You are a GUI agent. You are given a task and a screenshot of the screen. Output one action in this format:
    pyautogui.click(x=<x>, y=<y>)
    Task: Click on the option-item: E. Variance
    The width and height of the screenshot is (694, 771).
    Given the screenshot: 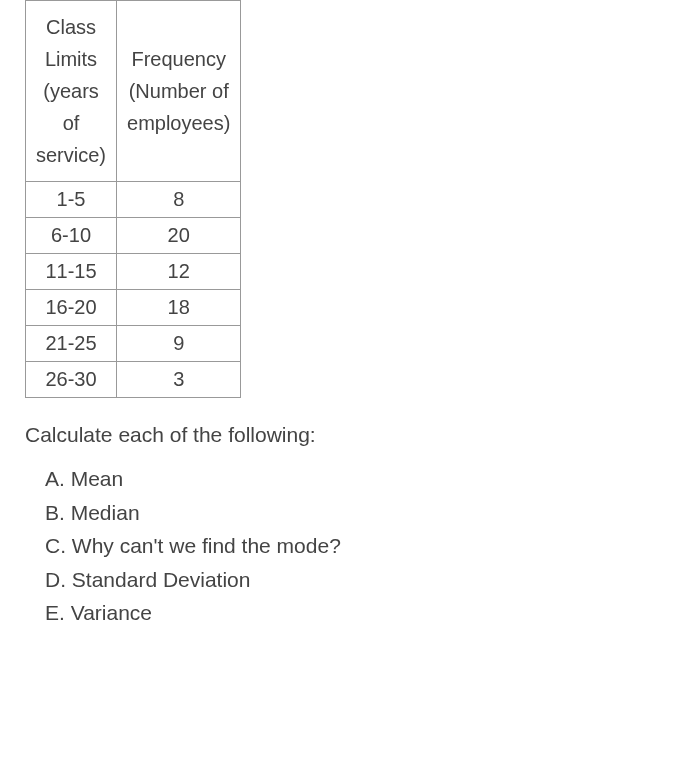 What is the action you would take?
    pyautogui.click(x=370, y=613)
    